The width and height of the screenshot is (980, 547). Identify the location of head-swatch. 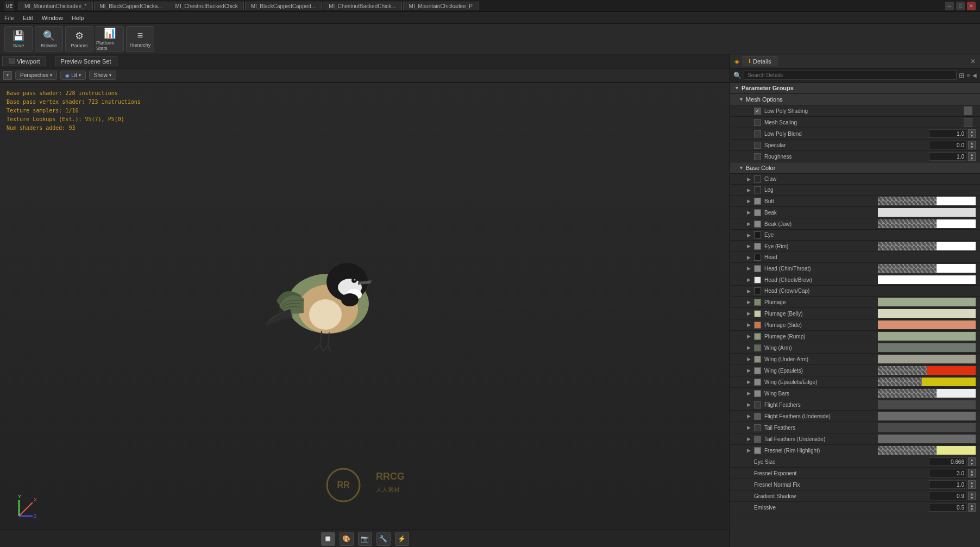
(757, 257).